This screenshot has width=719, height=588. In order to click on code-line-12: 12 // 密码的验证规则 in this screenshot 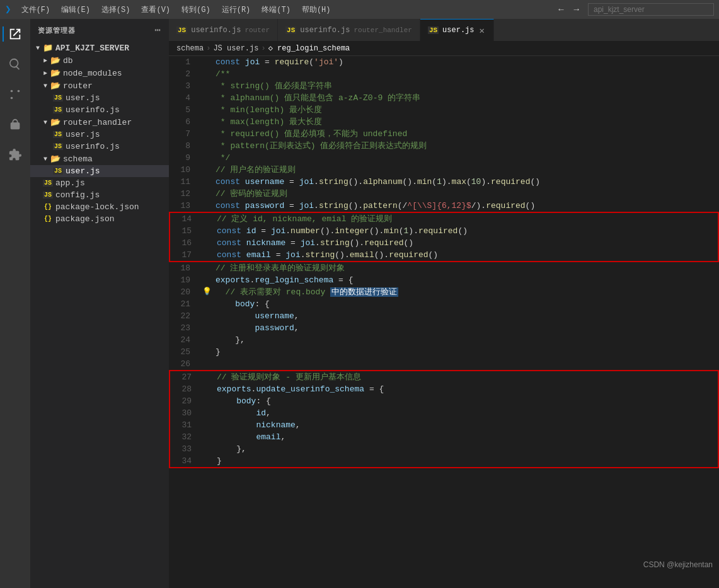, I will do `click(444, 194)`.